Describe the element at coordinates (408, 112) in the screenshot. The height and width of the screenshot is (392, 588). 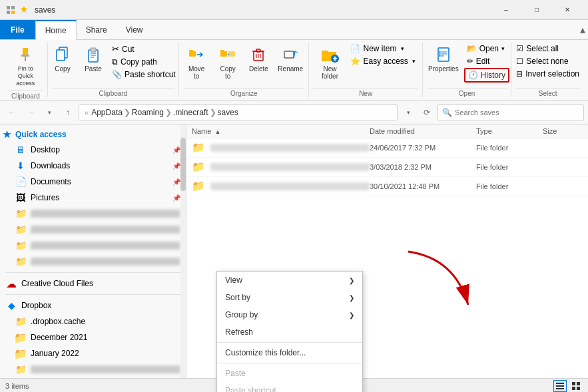
I see `path-dropdown-button: ▾` at that location.